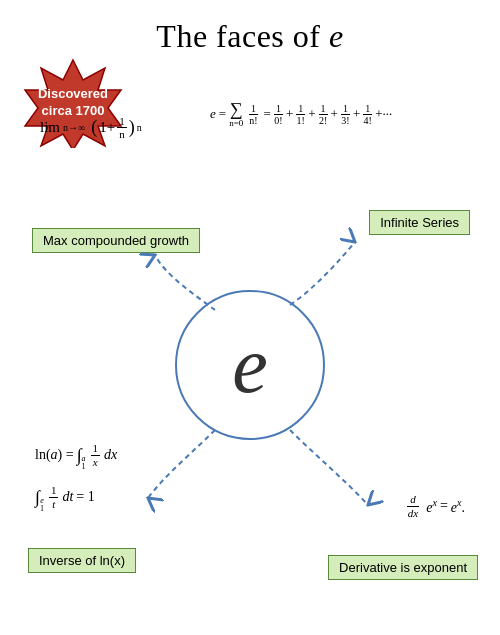 The image size is (500, 635). I want to click on badge-text: Discovered circa 1700, so click(73, 103).